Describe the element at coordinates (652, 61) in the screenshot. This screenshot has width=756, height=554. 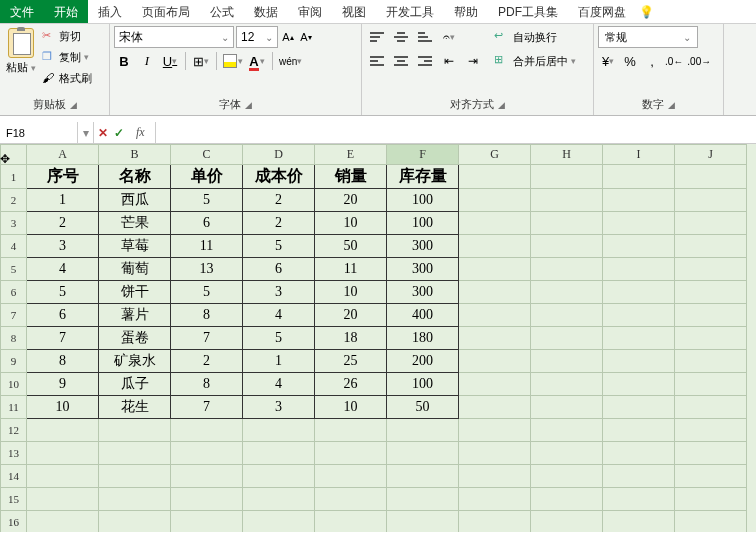
I see `comma-button: ,` at that location.